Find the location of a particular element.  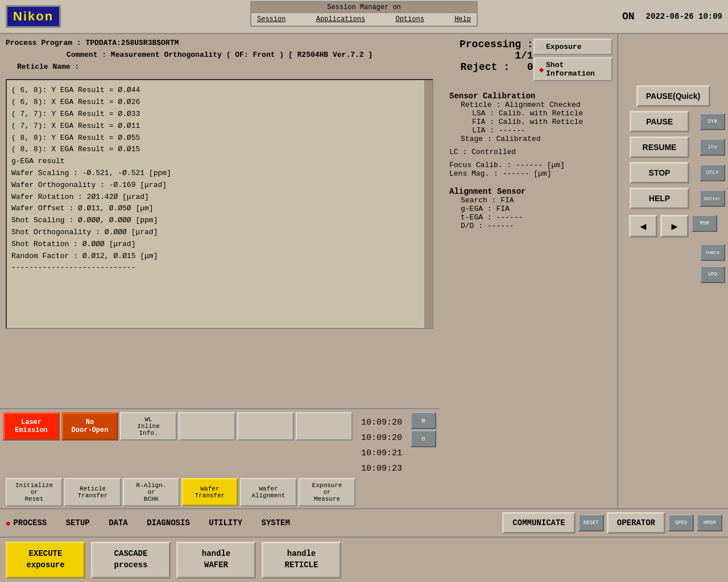

alignment-sensor-block: Alignment Sensor Search : FIA g-EGA : FI… is located at coordinates (528, 209).